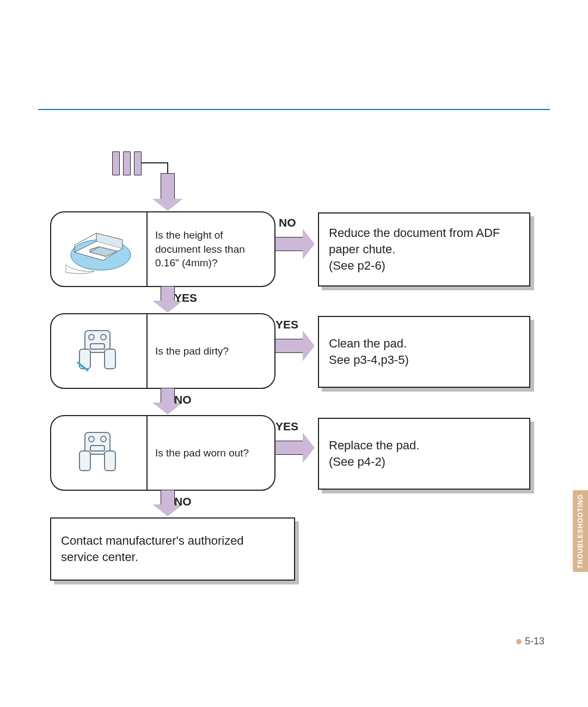  Describe the element at coordinates (287, 325) in the screenshot. I see `branch-label-right-2: YES` at that location.